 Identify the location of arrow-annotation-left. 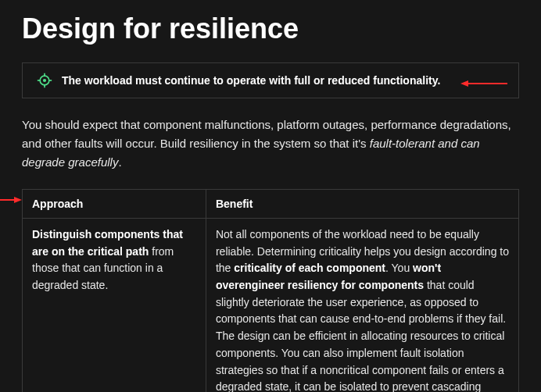
(11, 197).